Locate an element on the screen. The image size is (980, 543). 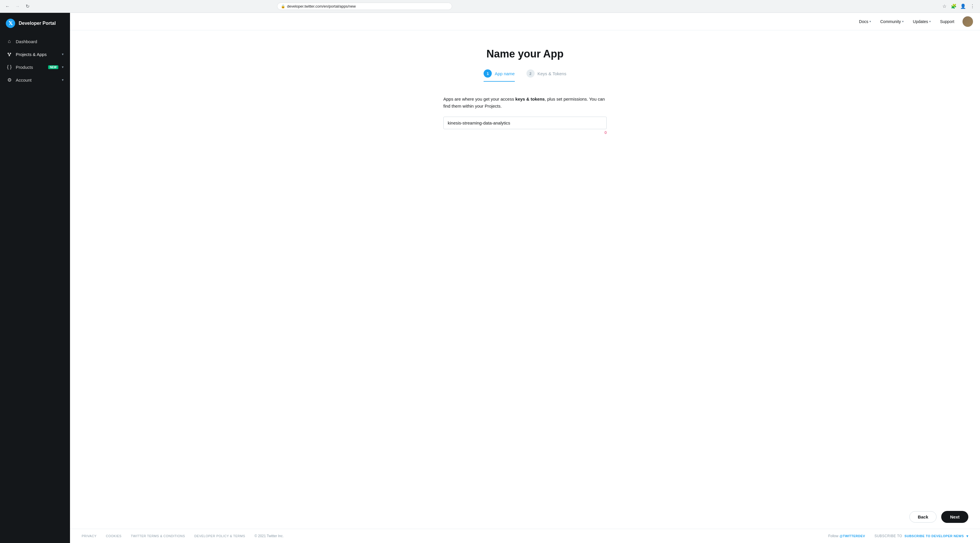
community-chevron-icon: ▾ is located at coordinates (903, 21).